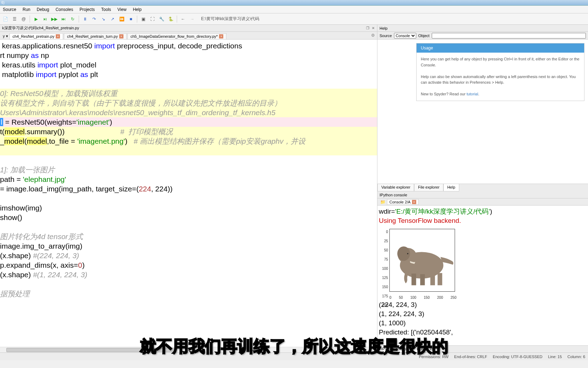  Describe the element at coordinates (24, 19) in the screenshot. I see `cell-icon: @` at that location.